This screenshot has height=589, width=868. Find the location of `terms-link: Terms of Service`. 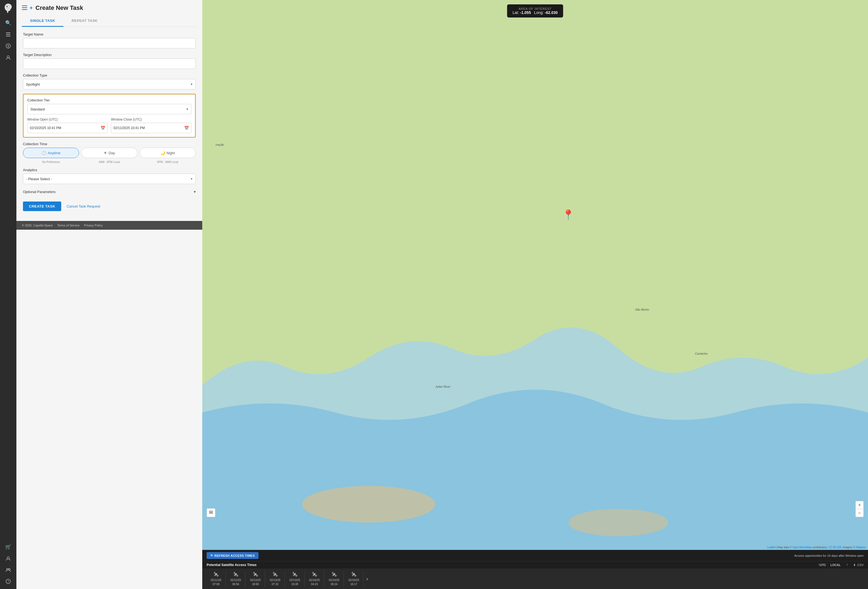

terms-link: Terms of Service is located at coordinates (68, 225).